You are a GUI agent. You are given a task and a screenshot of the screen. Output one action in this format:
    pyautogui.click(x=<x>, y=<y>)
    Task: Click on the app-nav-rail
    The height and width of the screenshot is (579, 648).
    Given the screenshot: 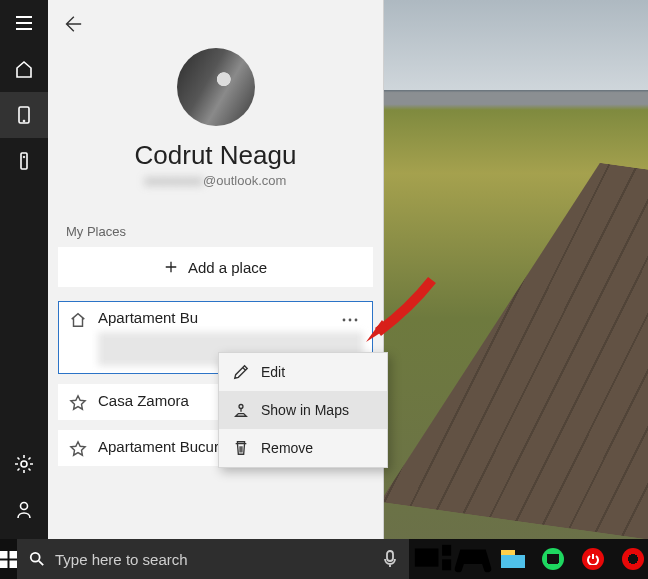 What is the action you would take?
    pyautogui.click(x=24, y=270)
    